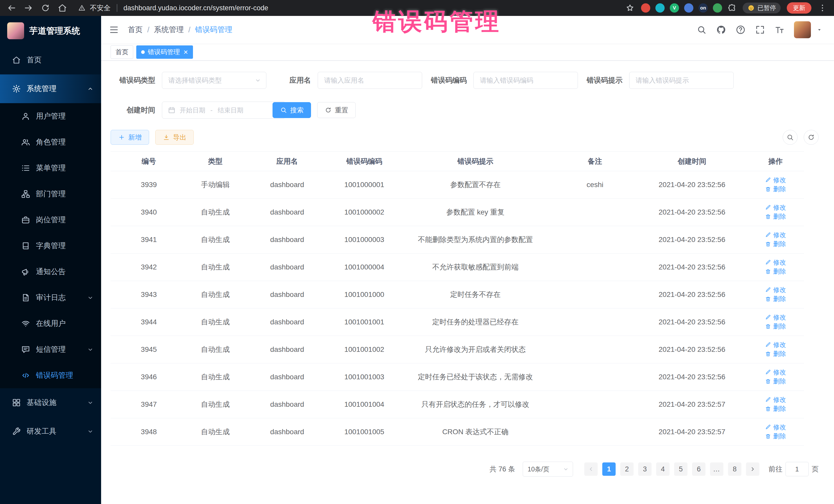  What do you see at coordinates (660, 8) in the screenshot?
I see `extension-teal-icon` at bounding box center [660, 8].